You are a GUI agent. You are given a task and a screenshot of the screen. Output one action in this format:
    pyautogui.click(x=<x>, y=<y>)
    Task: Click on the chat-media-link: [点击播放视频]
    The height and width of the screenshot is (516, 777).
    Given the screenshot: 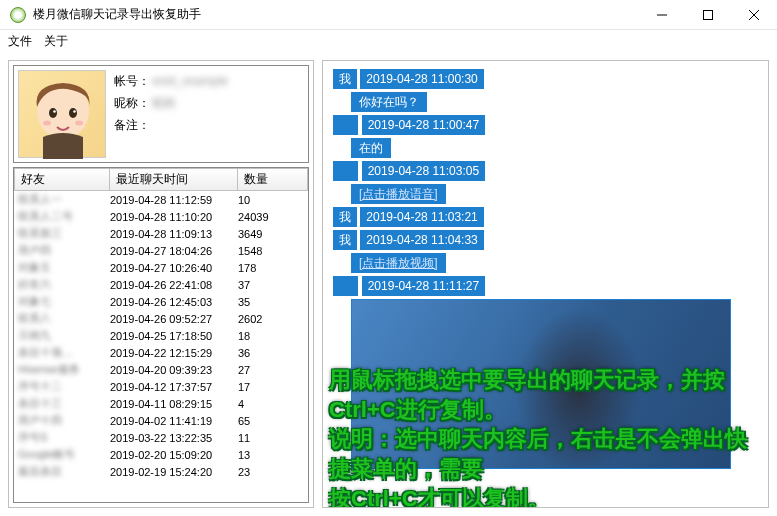 What is the action you would take?
    pyautogui.click(x=546, y=263)
    